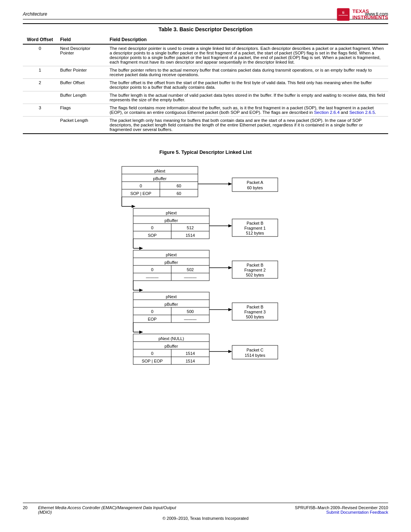 This screenshot has width=411, height=532. Describe the element at coordinates (206, 125) in the screenshot. I see `table-row: Packet Length The packet length only has…` at that location.